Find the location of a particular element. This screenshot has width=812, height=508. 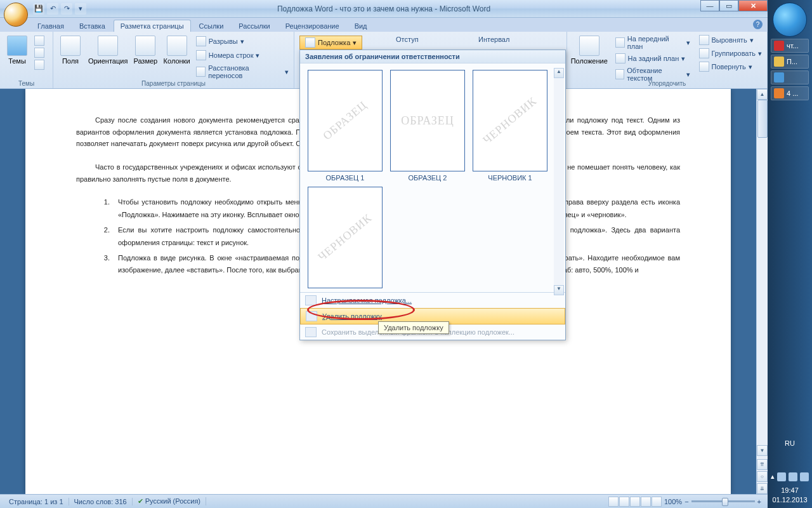

browse-object-button: ○ is located at coordinates (763, 476).